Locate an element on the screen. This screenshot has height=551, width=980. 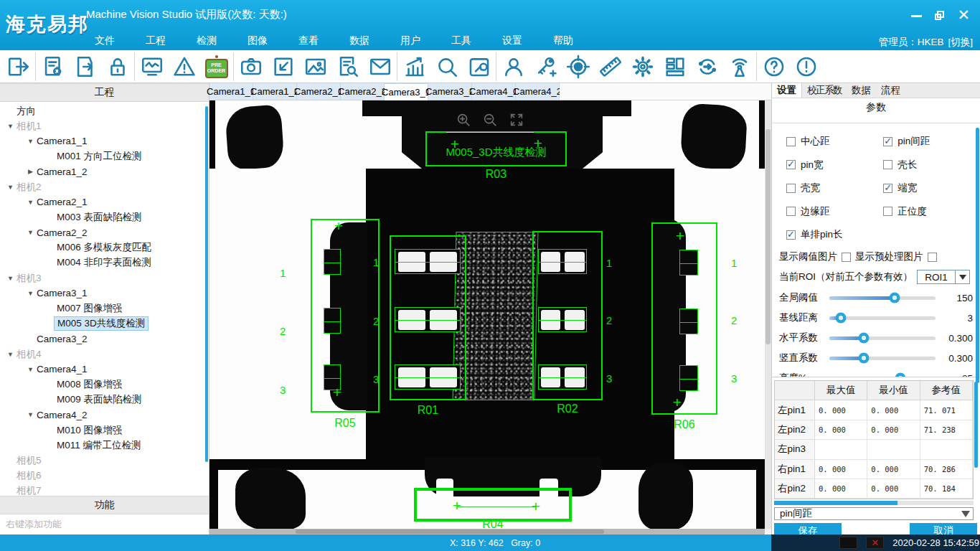
table-cell: 70. 184 is located at coordinates (947, 489).